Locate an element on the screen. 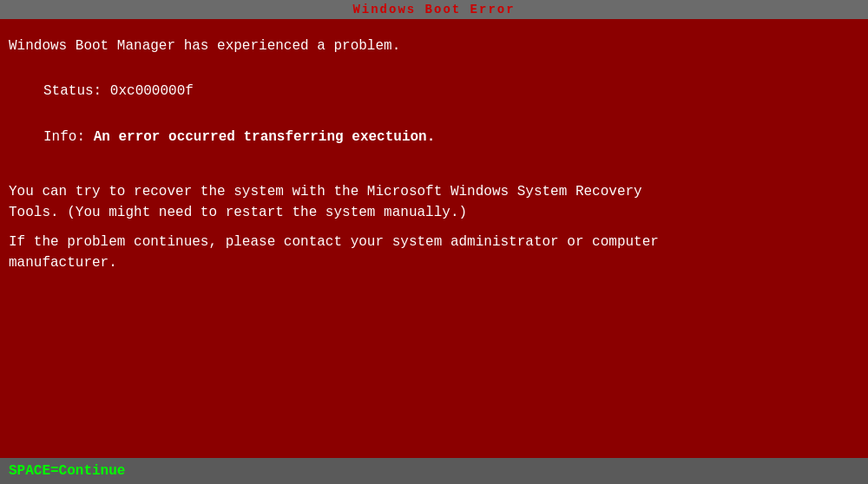 Image resolution: width=868 pixels, height=484 pixels. info-label: Info: is located at coordinates (64, 137).